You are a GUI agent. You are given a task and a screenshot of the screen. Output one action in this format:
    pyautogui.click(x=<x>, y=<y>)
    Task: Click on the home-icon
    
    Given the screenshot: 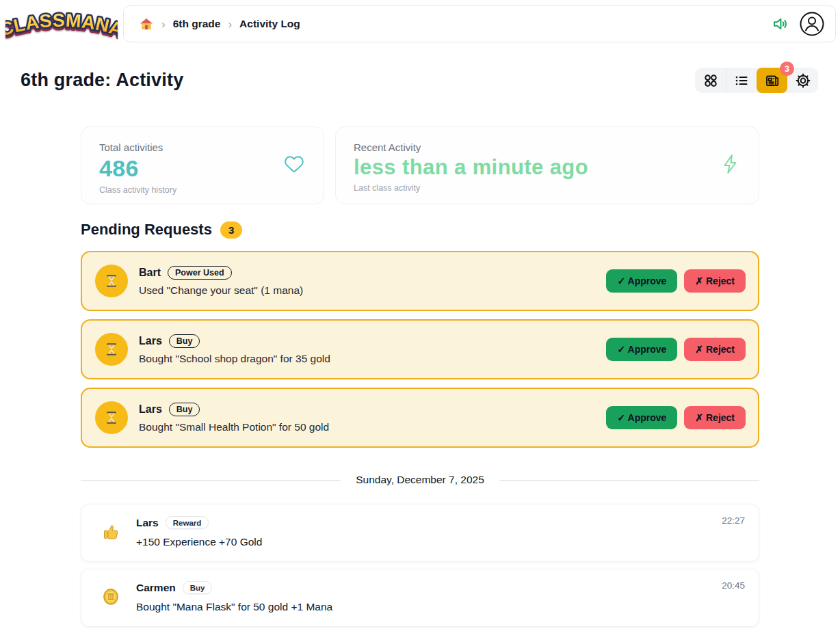 What is the action you would take?
    pyautogui.click(x=146, y=24)
    